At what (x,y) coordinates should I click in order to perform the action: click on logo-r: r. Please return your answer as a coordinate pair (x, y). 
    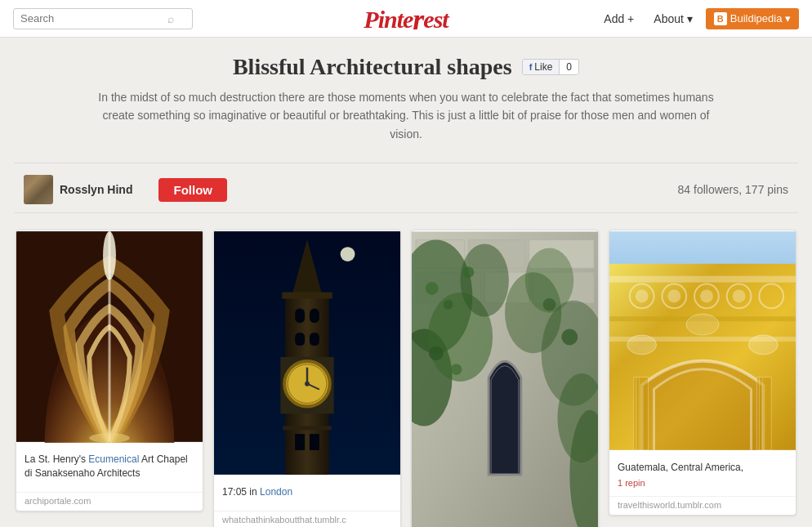
    Looking at the image, I should click on (418, 20).